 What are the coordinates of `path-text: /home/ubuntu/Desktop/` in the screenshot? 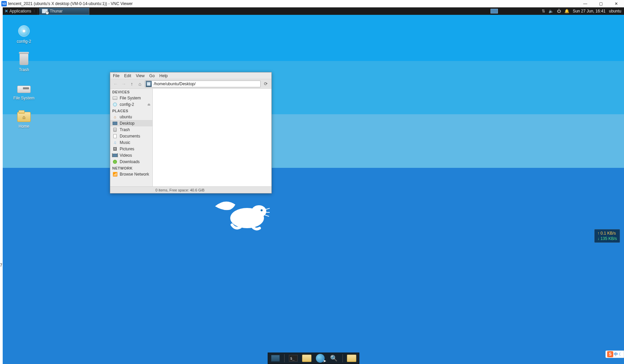 It's located at (206, 84).